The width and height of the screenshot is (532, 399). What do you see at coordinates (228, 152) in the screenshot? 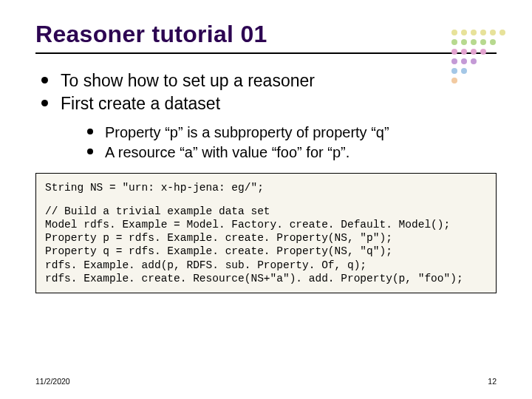
I see `sub-bullet-text: A resource “a” with value “foo” for “p”.` at bounding box center [228, 152].